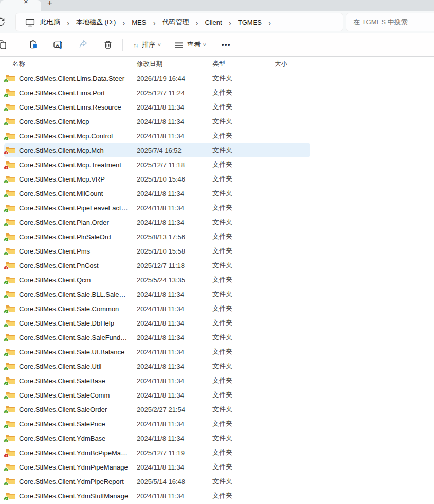  Describe the element at coordinates (66, 208) in the screenshot. I see `row-name-cell: ✓ Core.StlMes.Client.PipeLeaveFactory` at that location.